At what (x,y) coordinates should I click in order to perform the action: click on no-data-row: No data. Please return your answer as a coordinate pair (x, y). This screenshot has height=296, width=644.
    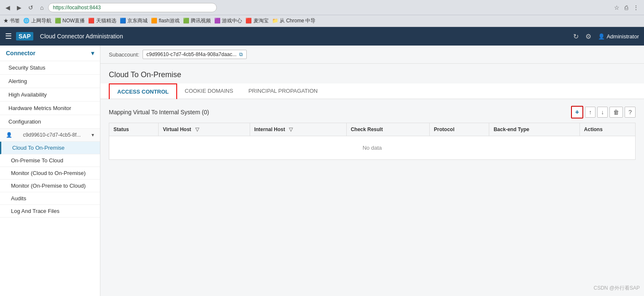
    Looking at the image, I should click on (372, 148).